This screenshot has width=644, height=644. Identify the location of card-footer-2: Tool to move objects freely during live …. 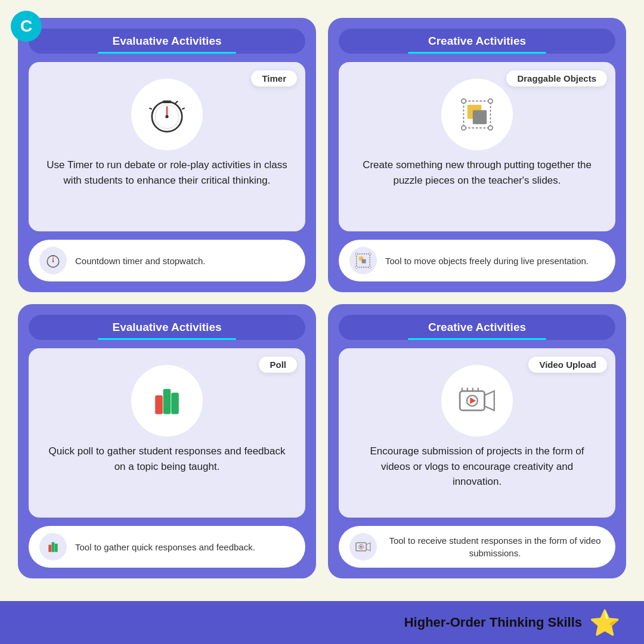
(477, 261).